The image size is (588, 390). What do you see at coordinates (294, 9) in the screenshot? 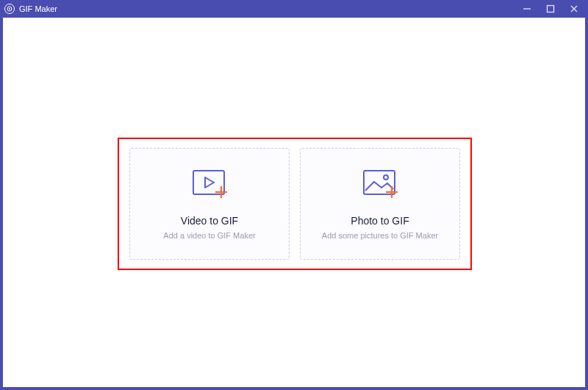
I see `titlebar: GIF Maker` at bounding box center [294, 9].